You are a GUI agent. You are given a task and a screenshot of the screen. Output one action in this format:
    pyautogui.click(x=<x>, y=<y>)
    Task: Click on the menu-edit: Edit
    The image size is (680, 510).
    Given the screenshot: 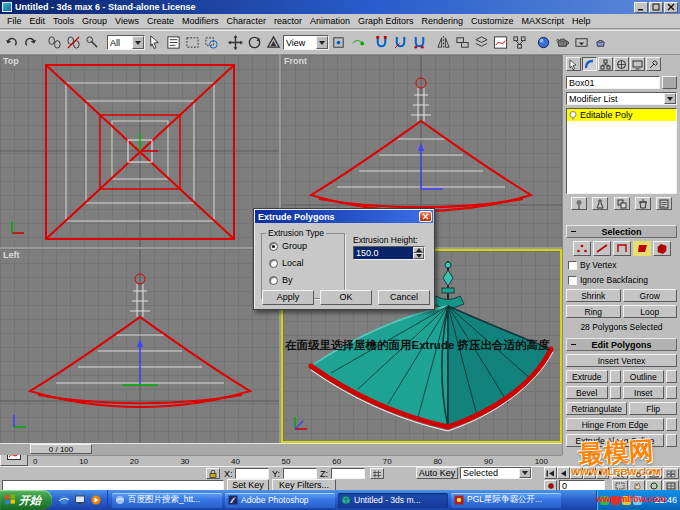 What is the action you would take?
    pyautogui.click(x=38, y=21)
    